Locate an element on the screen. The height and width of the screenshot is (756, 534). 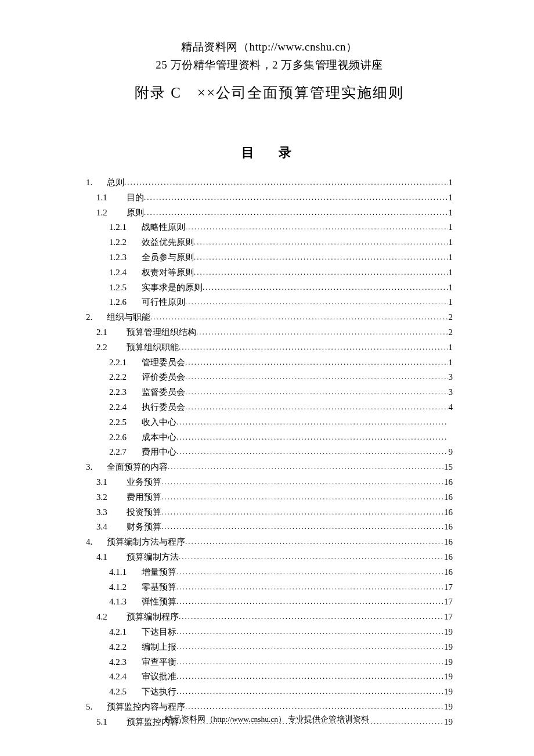
toc-entry-number: 1.2.1 is located at coordinates (114, 228).